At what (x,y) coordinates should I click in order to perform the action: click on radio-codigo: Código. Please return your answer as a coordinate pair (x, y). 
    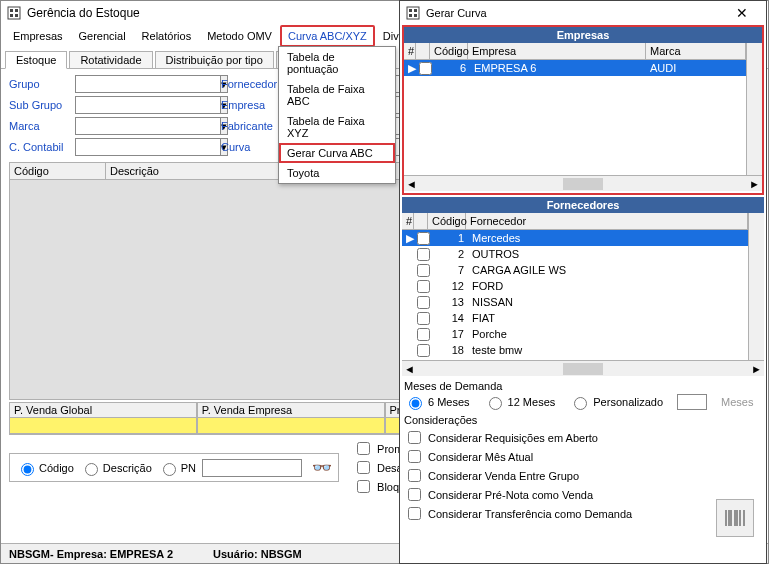
    Looking at the image, I should click on (45, 468).